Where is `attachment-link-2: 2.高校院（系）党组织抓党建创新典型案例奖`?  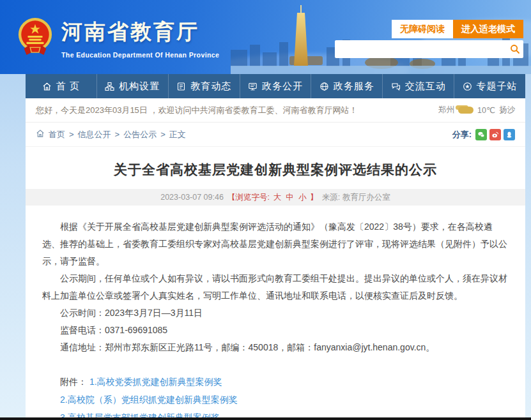
attachment-link-2: 2.高校院（系）党组织抓党建创新典型案例奖 is located at coordinates (149, 400).